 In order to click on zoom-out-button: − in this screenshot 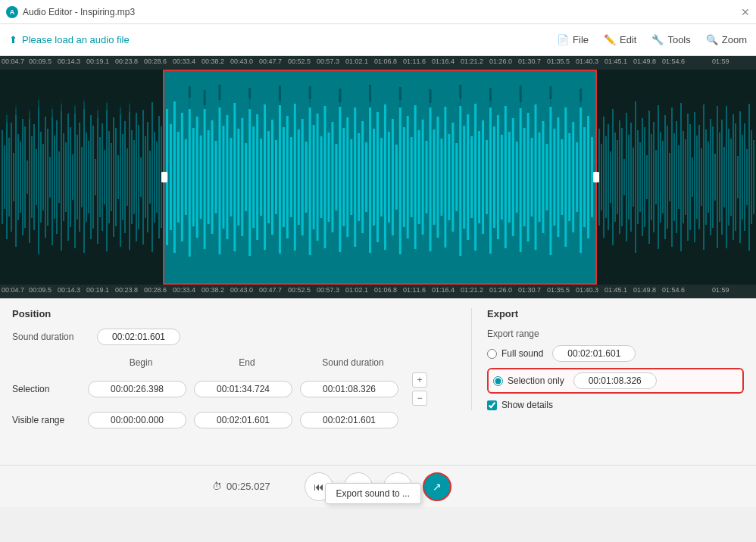, I will do `click(420, 398)`.